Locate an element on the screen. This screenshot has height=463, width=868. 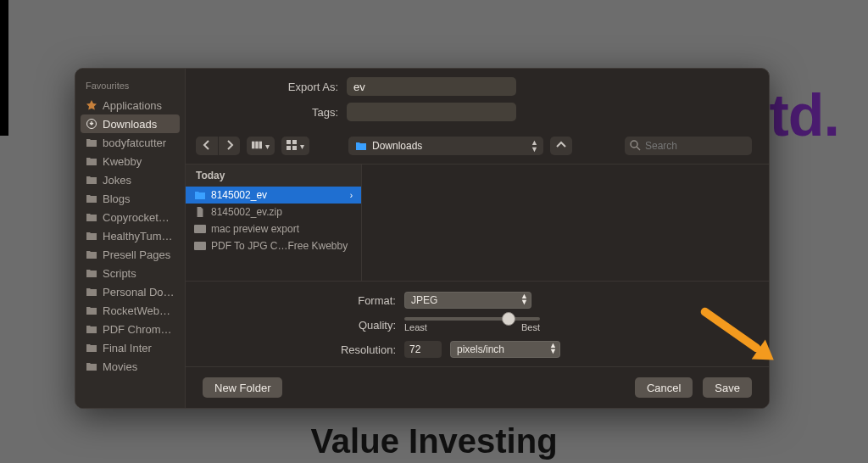
sidebar-item-jokes: Jokes is located at coordinates (131, 180).